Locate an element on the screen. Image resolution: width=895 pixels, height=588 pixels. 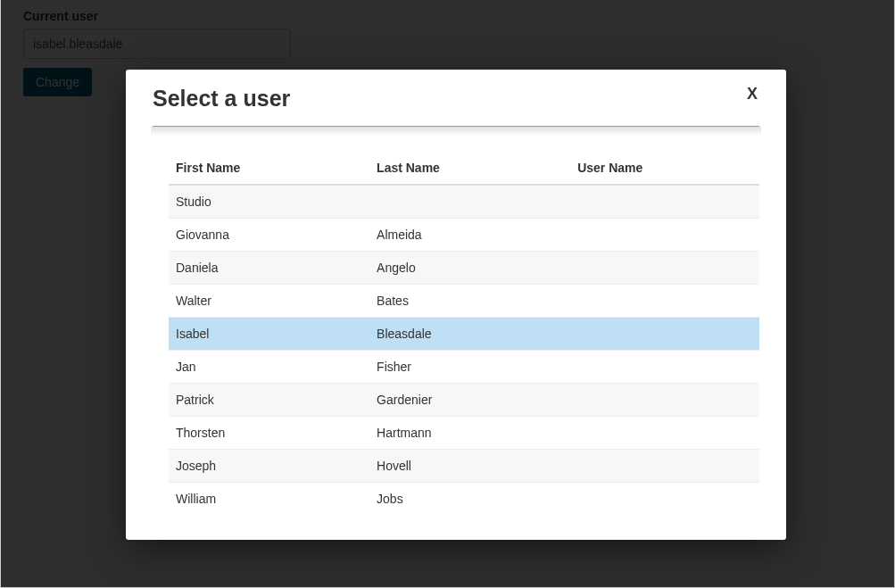
modal-title: Select a user is located at coordinates (221, 98).